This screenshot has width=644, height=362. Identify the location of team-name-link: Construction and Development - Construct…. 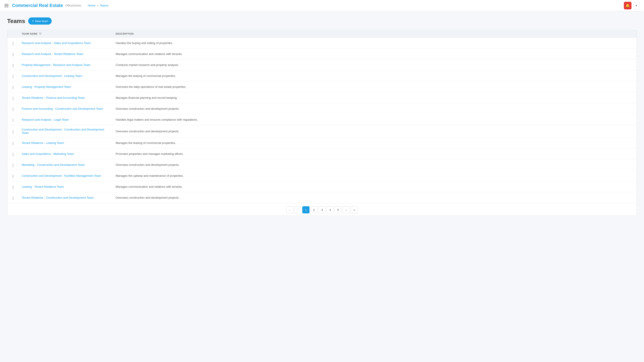
(63, 131).